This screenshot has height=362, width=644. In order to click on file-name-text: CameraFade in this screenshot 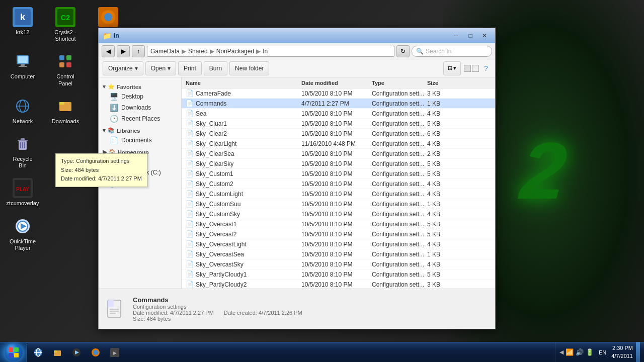, I will do `click(213, 94)`.